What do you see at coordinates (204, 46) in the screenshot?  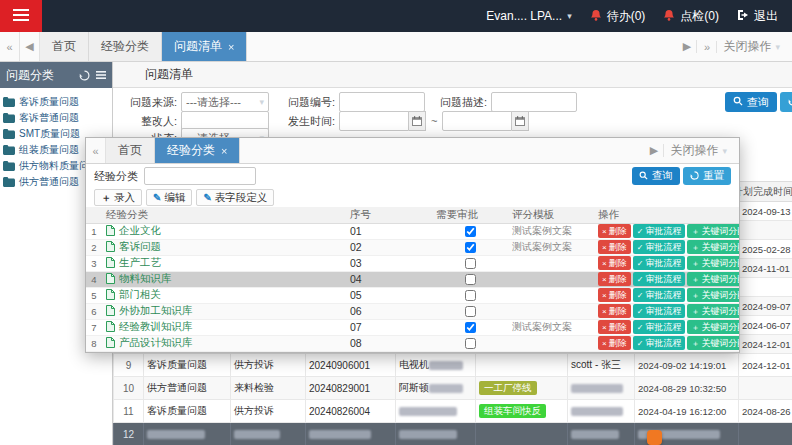 I see `tab-issue-list: 问题清单×` at bounding box center [204, 46].